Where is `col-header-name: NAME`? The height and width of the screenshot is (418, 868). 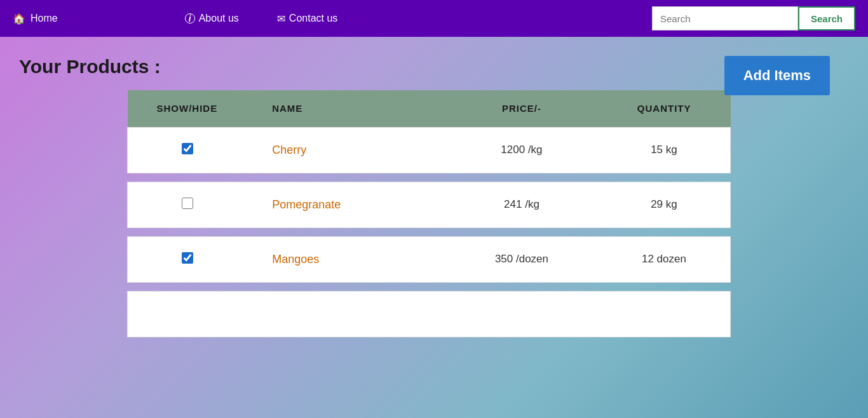 col-header-name: NAME is located at coordinates (346, 109).